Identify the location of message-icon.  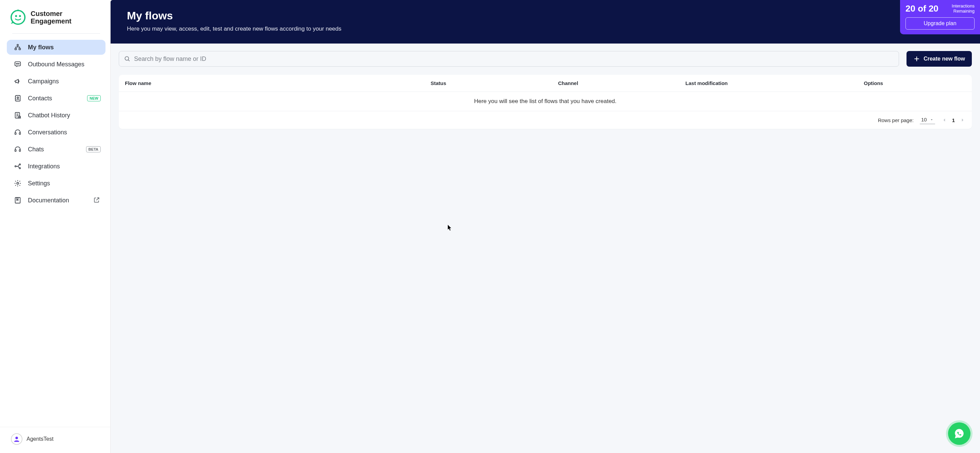
(18, 64).